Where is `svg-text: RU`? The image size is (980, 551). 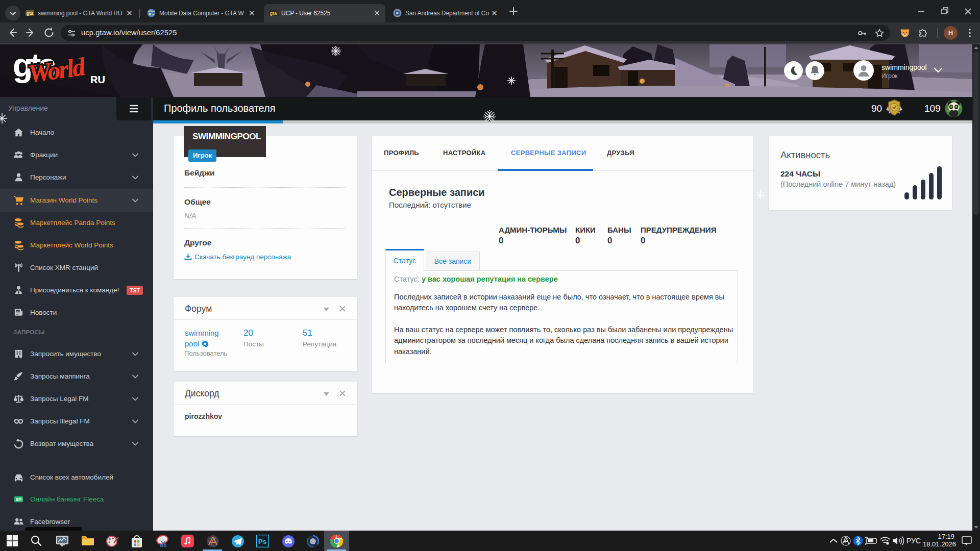
svg-text: RU is located at coordinates (98, 80).